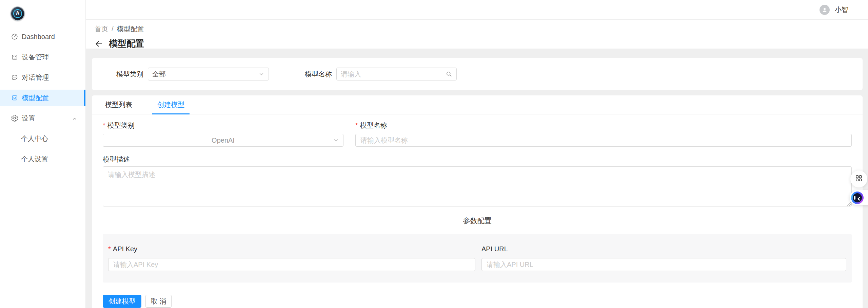 This screenshot has width=868, height=308. I want to click on sidebar-subitem-label: 个人中心, so click(35, 139).